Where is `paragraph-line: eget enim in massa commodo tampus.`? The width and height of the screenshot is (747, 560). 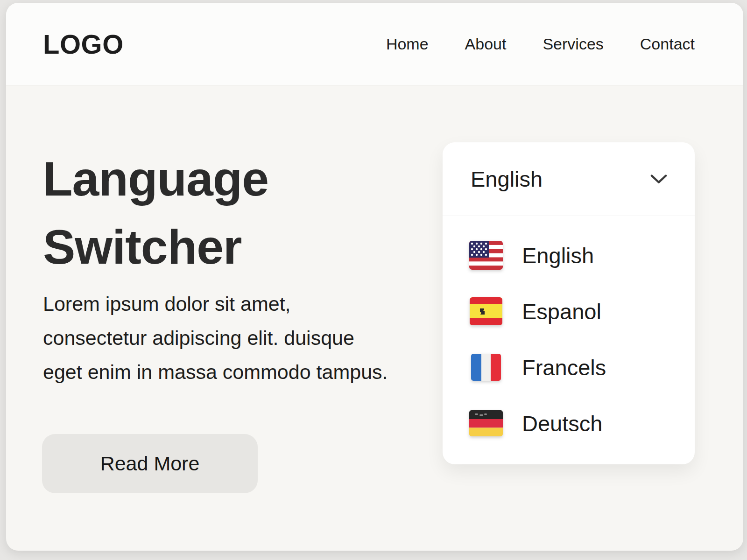
paragraph-line: eget enim in massa commodo tampus. is located at coordinates (216, 372).